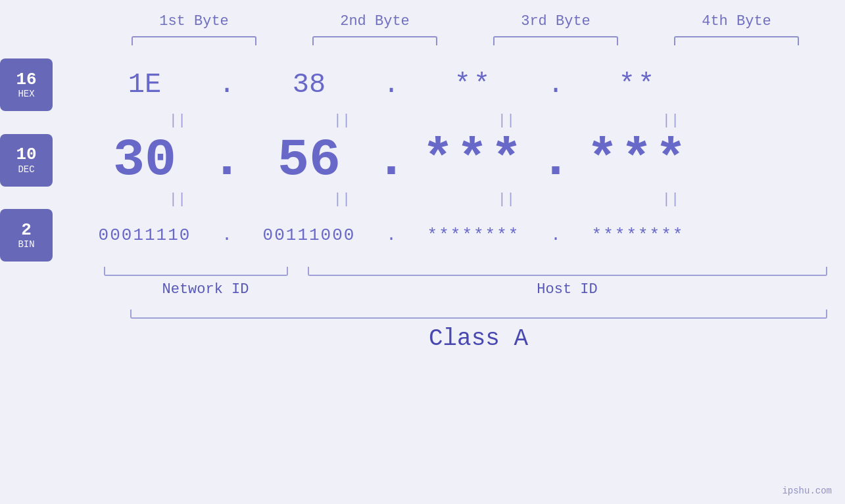  I want to click on bracket-byte1, so click(194, 41).